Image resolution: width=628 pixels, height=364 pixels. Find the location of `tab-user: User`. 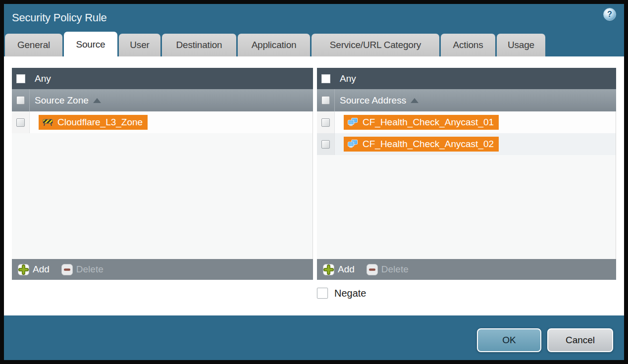

tab-user: User is located at coordinates (140, 45).